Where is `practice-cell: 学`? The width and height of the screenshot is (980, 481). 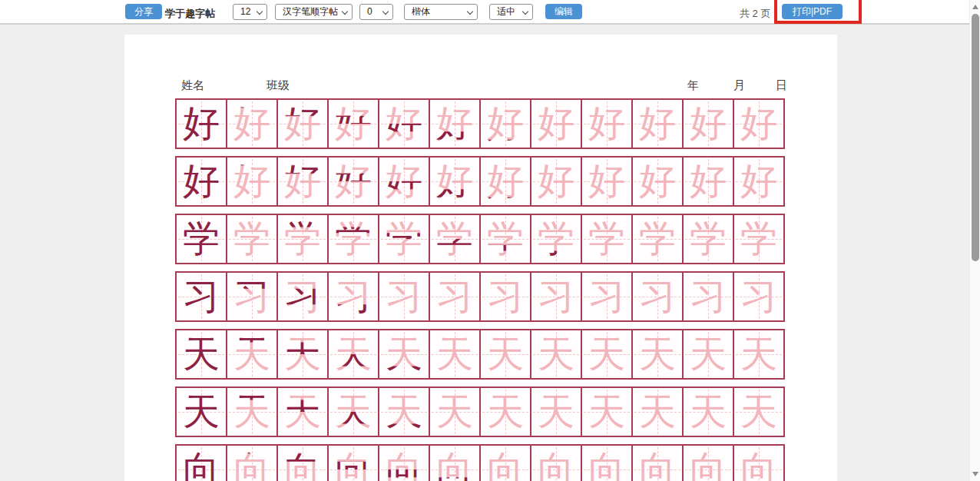 practice-cell: 学 is located at coordinates (657, 239).